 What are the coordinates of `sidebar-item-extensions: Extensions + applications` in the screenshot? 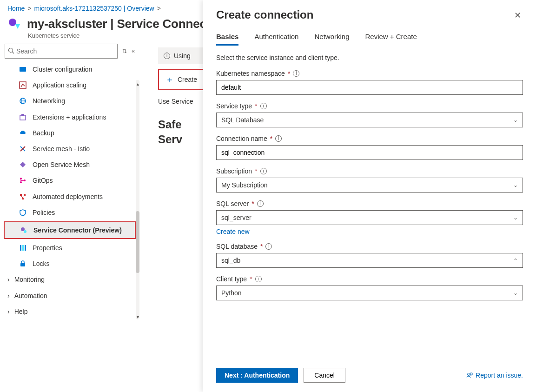 It's located at (70, 117).